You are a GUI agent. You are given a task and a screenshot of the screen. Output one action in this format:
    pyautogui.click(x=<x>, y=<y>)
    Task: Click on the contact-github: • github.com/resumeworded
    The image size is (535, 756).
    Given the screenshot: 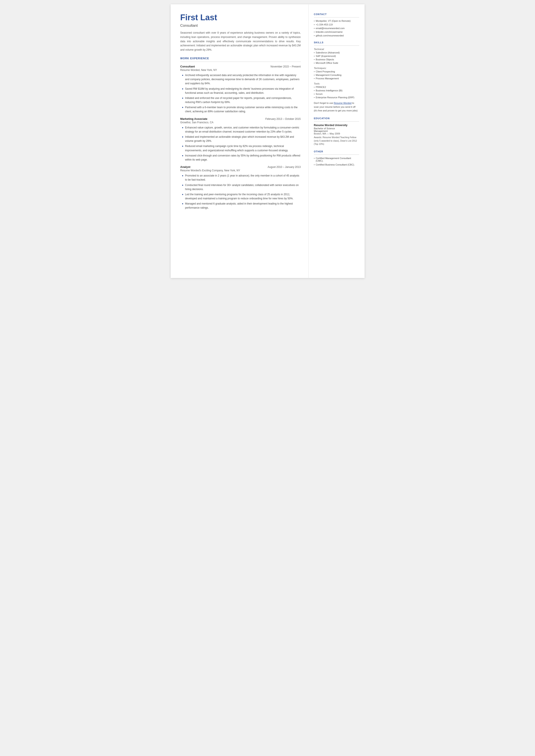 What is the action you would take?
    pyautogui.click(x=337, y=36)
    